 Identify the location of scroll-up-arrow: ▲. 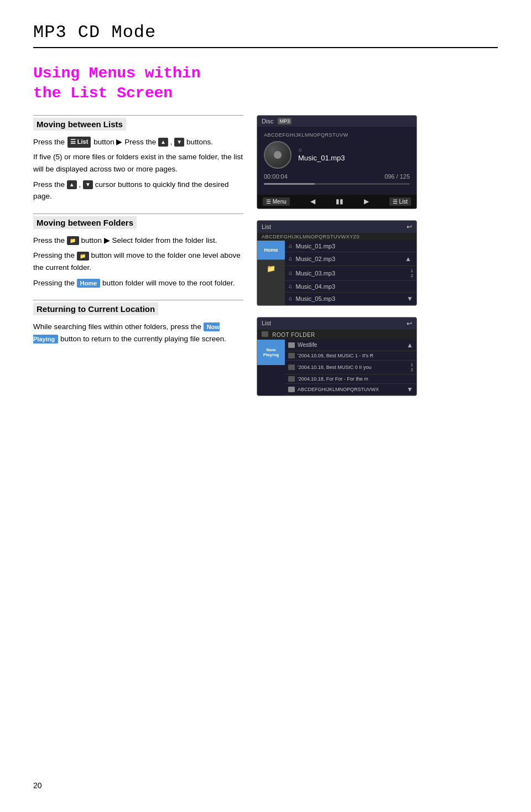
(408, 259).